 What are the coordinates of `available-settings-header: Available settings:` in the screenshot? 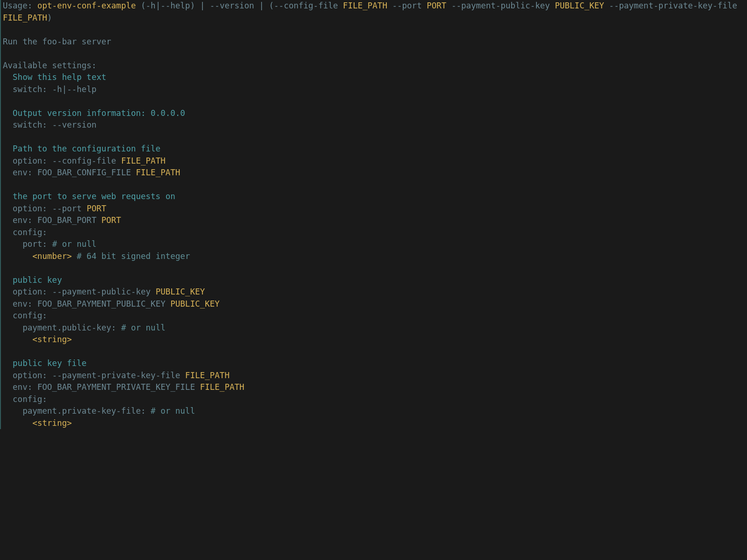 It's located at (50, 65).